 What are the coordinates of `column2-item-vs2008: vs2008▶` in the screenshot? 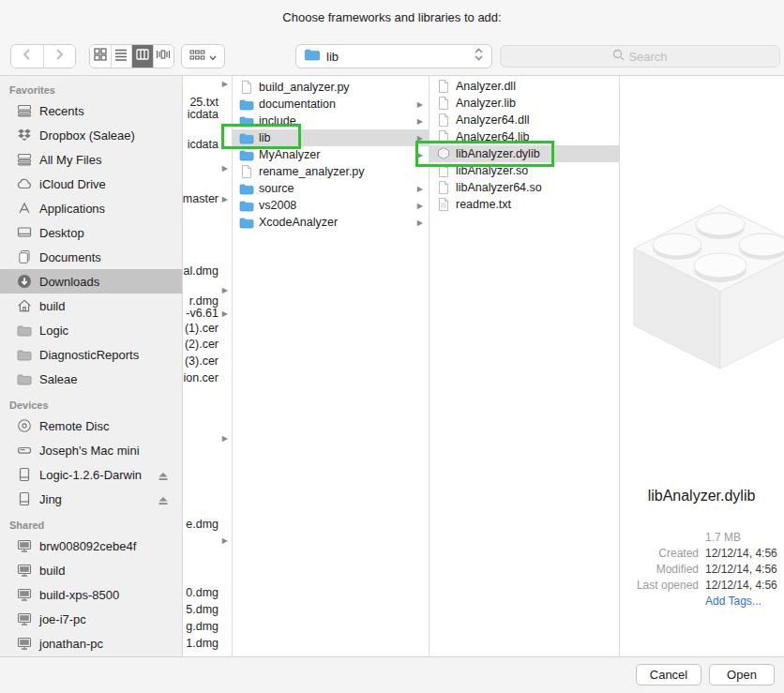 It's located at (330, 205).